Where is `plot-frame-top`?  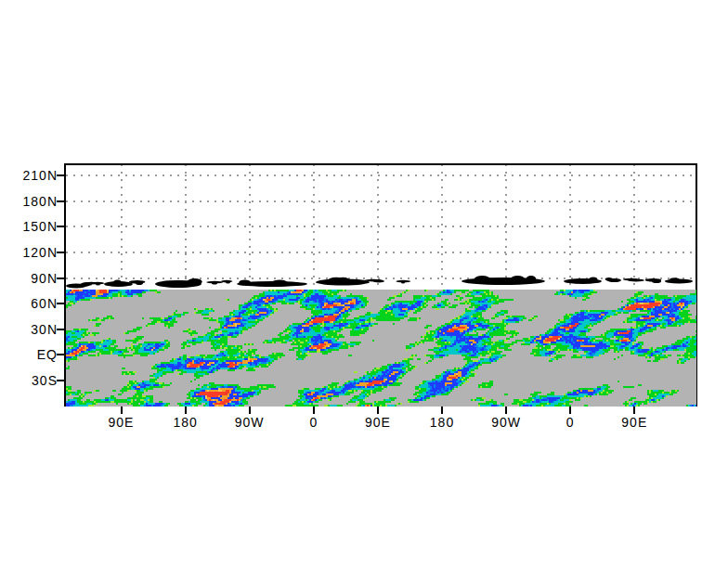 plot-frame-top is located at coordinates (381, 164).